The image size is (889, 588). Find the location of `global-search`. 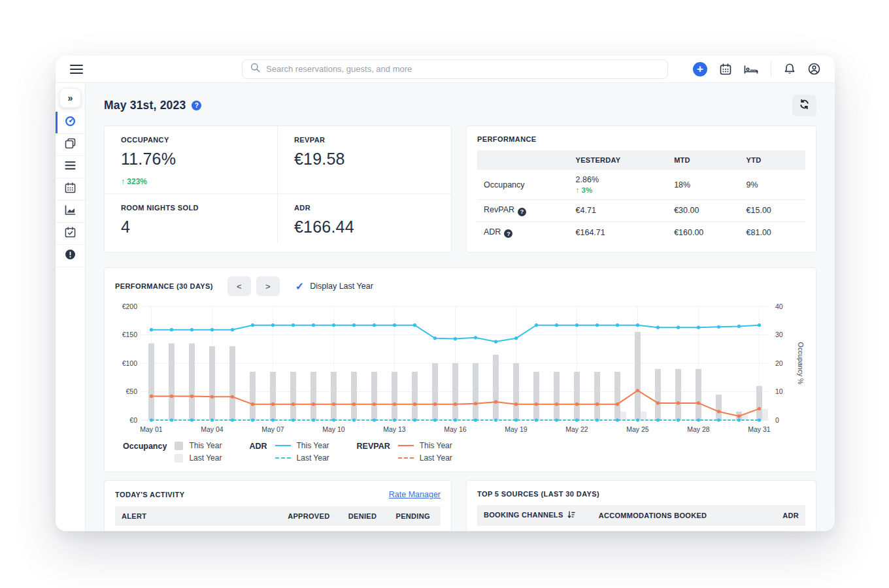

global-search is located at coordinates (455, 69).